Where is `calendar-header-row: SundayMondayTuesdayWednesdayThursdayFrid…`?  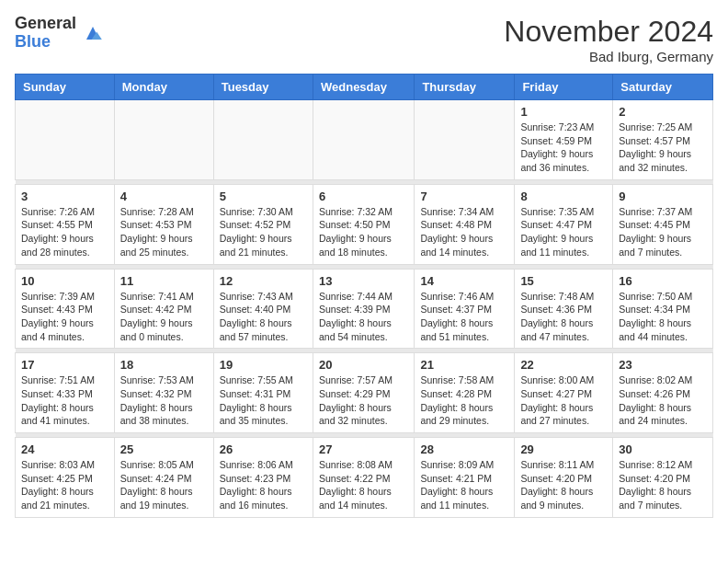
calendar-header-row: SundayMondayTuesdayWednesdayThursdayFrid… is located at coordinates (364, 87).